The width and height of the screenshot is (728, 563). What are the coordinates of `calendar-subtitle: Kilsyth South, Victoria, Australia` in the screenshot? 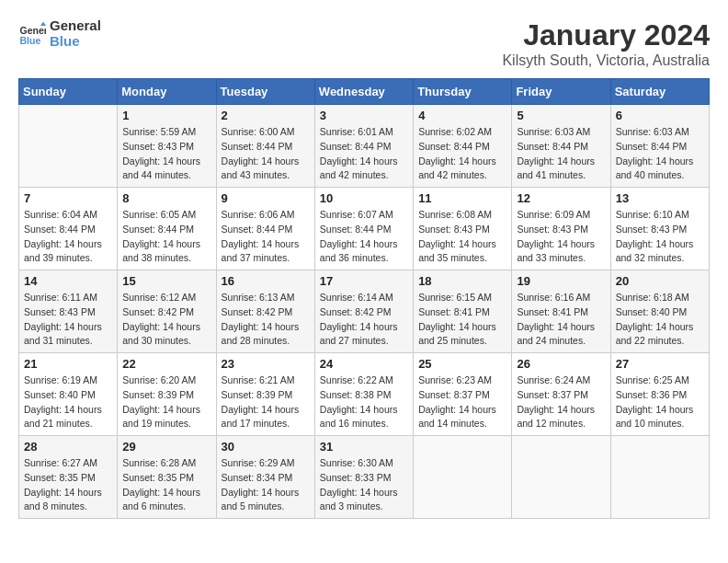 It's located at (606, 61).